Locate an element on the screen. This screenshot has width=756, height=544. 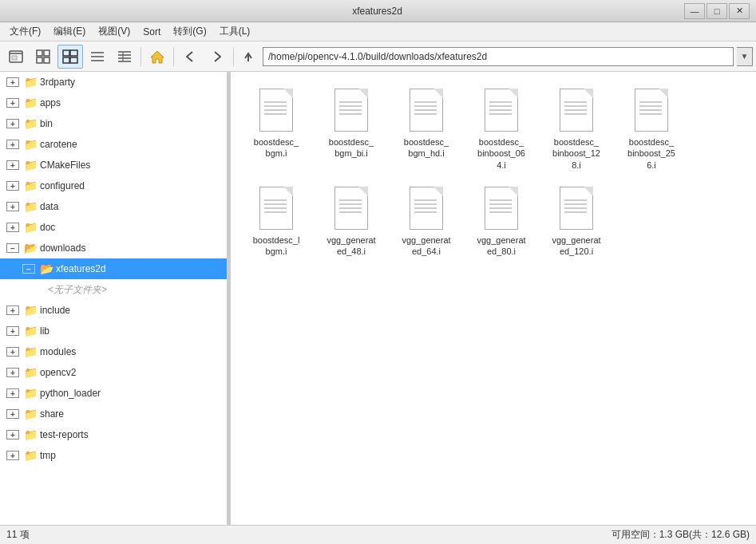
back-button is located at coordinates (190, 57).